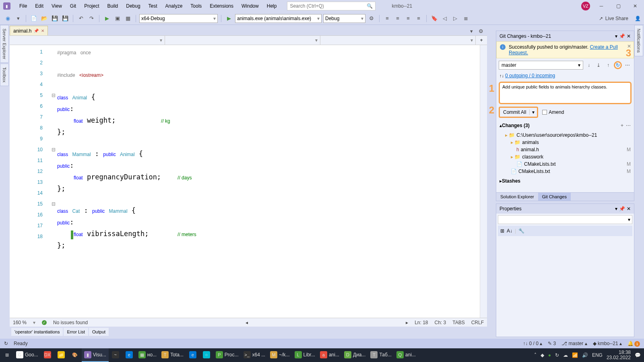  What do you see at coordinates (113, 6) in the screenshot?
I see `menu-build: Build` at bounding box center [113, 6].